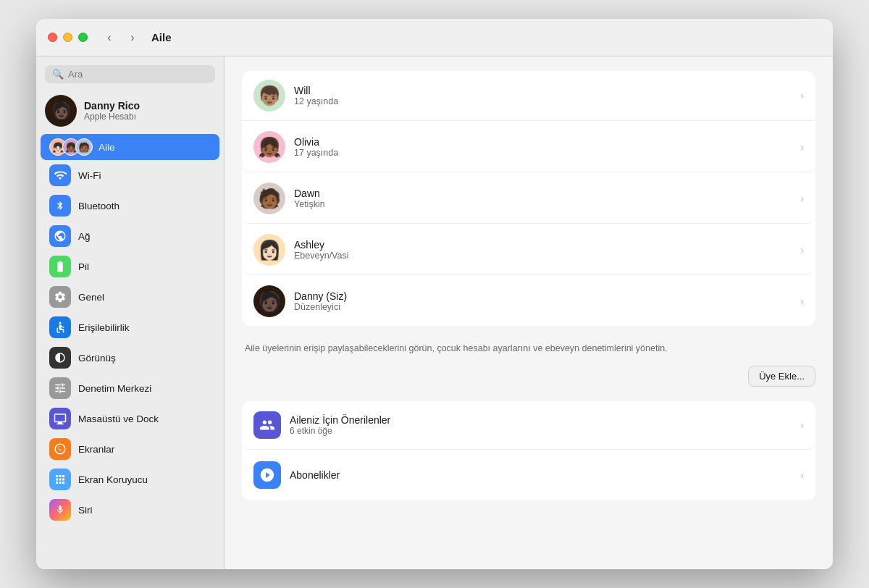 Image resolution: width=869 pixels, height=588 pixels. Describe the element at coordinates (269, 147) in the screenshot. I see `avatar-olivia: 👧🏾` at that location.